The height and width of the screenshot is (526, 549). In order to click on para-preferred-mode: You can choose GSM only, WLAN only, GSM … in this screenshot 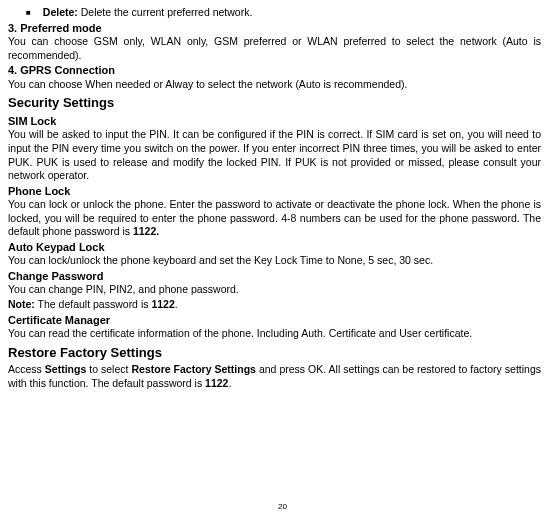, I will do `click(274, 48)`.